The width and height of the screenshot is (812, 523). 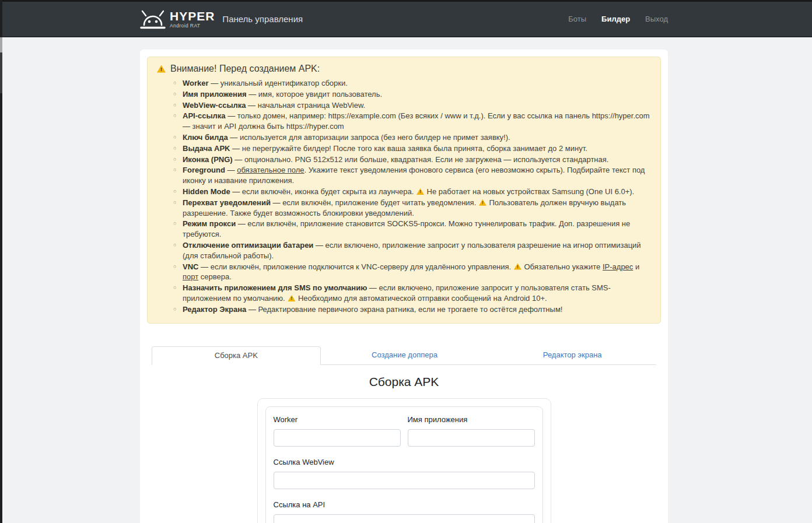 I want to click on nav-link-logout: Выход, so click(x=657, y=19).